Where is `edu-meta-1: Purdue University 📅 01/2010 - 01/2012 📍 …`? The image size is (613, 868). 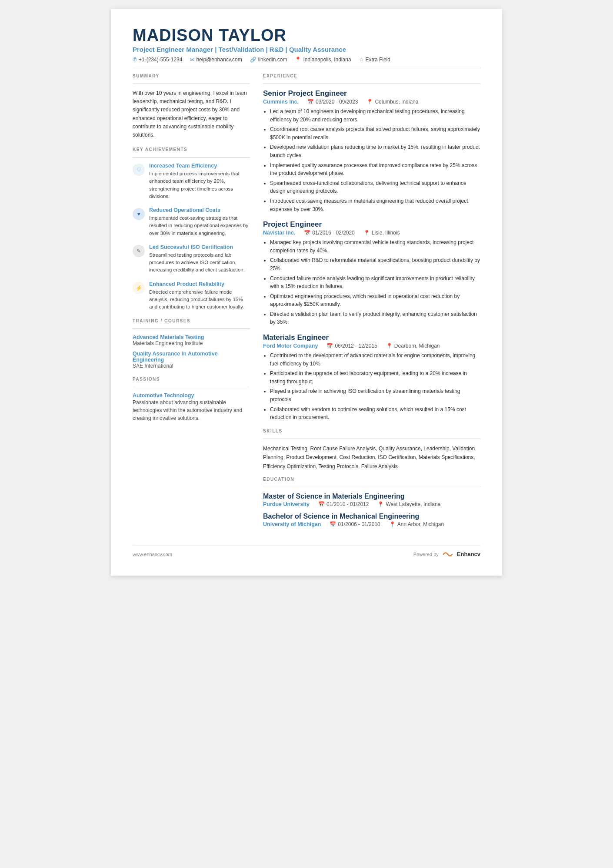 edu-meta-1: Purdue University 📅 01/2010 - 01/2012 📍 … is located at coordinates (372, 504).